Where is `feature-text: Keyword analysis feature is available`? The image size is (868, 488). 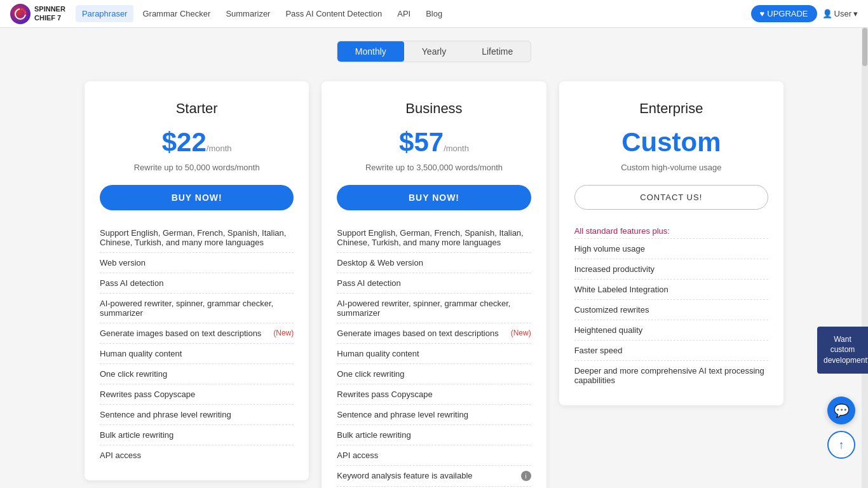
feature-text: Keyword analysis feature is available is located at coordinates (404, 475).